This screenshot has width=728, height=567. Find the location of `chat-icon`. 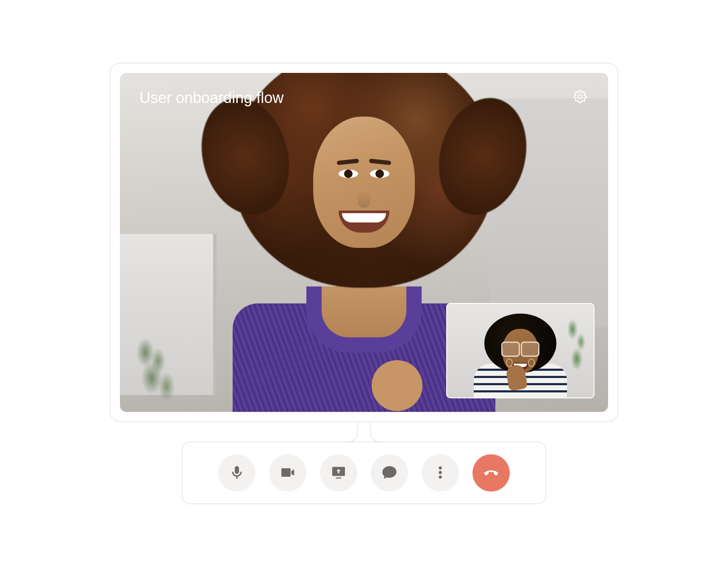

chat-icon is located at coordinates (389, 473).